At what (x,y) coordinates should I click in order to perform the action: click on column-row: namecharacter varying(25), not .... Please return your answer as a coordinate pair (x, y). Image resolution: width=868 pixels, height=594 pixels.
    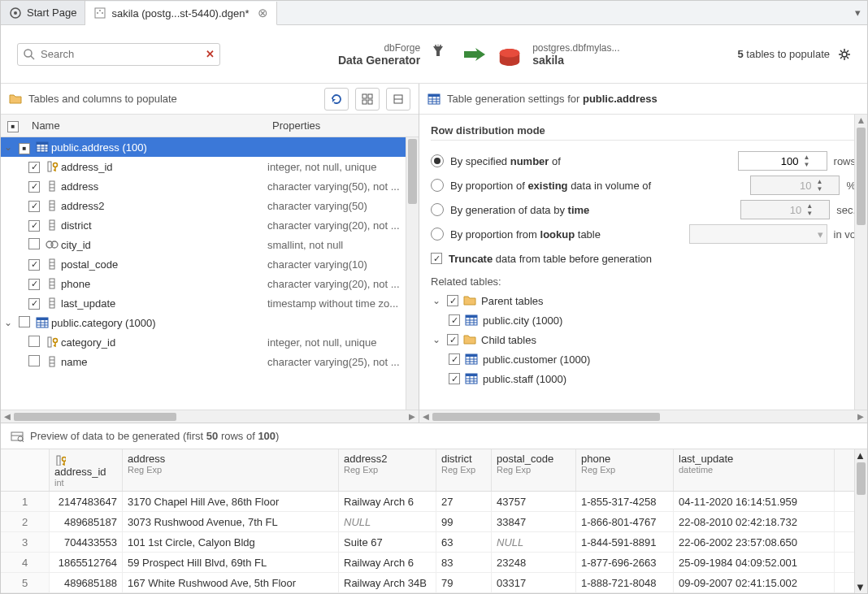
    Looking at the image, I should click on (210, 362).